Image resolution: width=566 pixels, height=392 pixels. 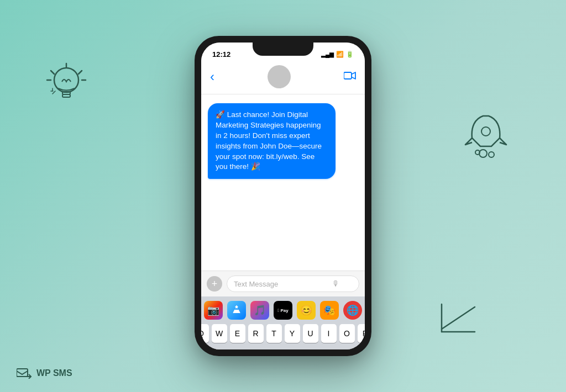 I want to click on text-message-placeholder: Text Message, so click(x=256, y=284).